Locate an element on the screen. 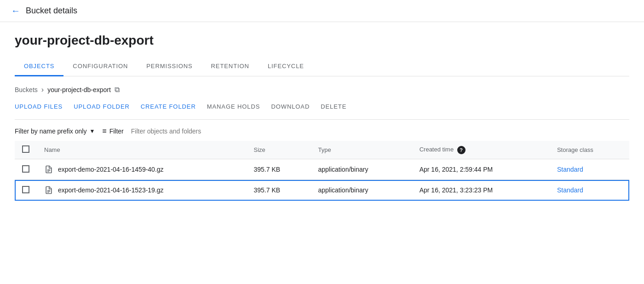 The width and height of the screenshot is (644, 284). help-icon: ? is located at coordinates (461, 150).